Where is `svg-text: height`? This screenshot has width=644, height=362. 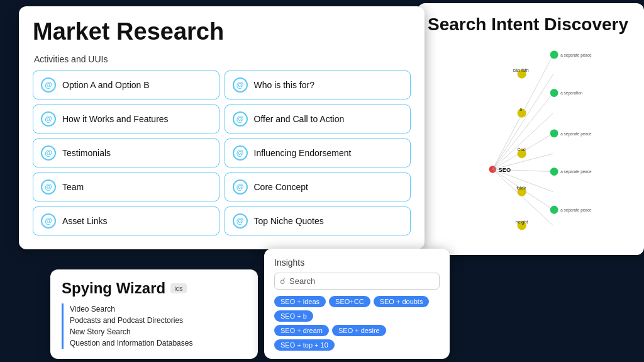
svg-text: height is located at coordinates (522, 222).